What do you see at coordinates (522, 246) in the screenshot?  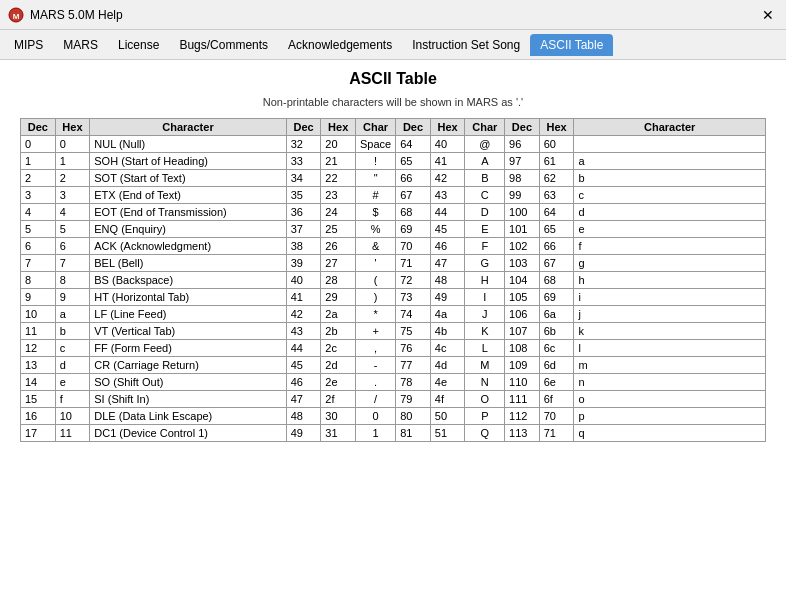 I see `table-cell: 102` at bounding box center [522, 246].